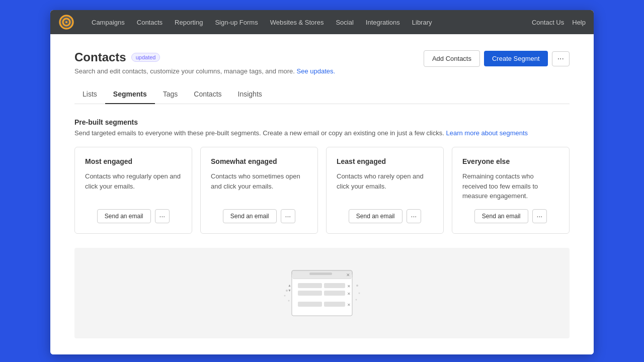 The width and height of the screenshot is (644, 362). What do you see at coordinates (511, 186) in the screenshot?
I see `card-desc-everyone-else: Remaining contacts who received too few …` at bounding box center [511, 186].